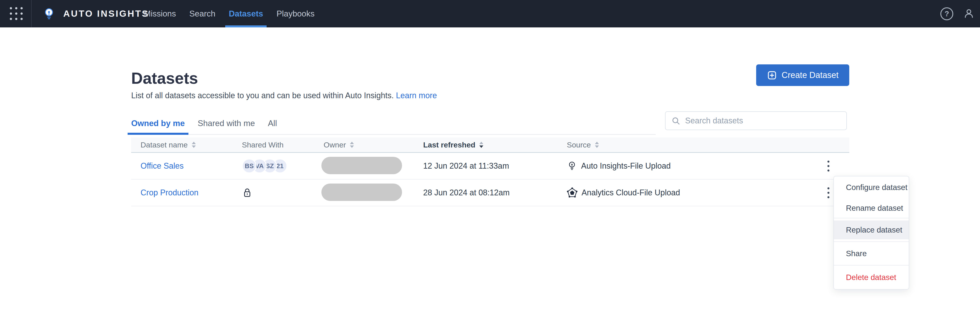 The height and width of the screenshot is (329, 980). What do you see at coordinates (572, 166) in the screenshot?
I see `lightbulb-icon` at bounding box center [572, 166].